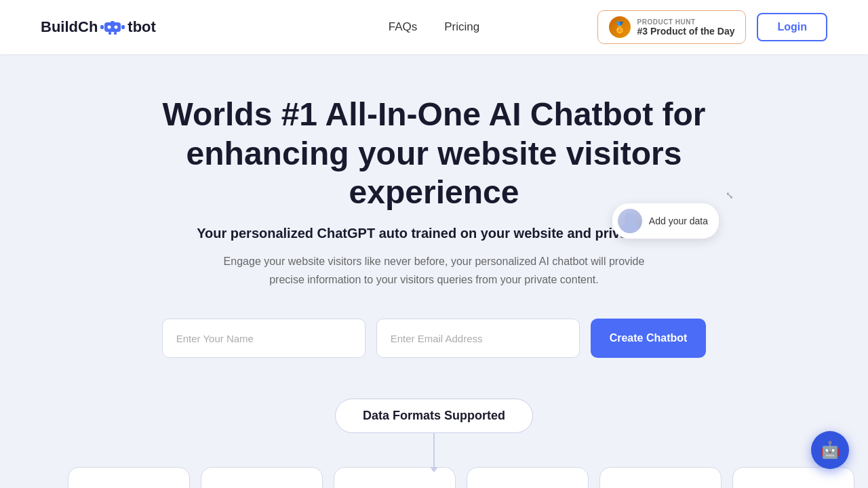  Describe the element at coordinates (620, 27) in the screenshot. I see `ph-medal-icon: 🏅` at that location.